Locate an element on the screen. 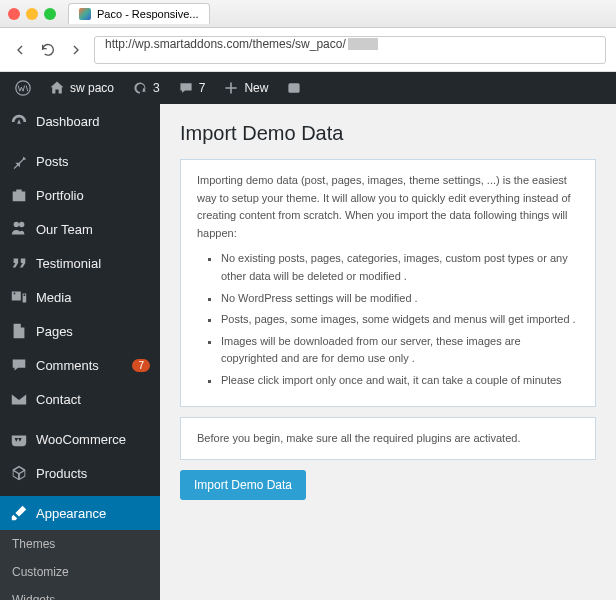  notice-list-item: Posts, pages, some images, some widgets … is located at coordinates (400, 320).